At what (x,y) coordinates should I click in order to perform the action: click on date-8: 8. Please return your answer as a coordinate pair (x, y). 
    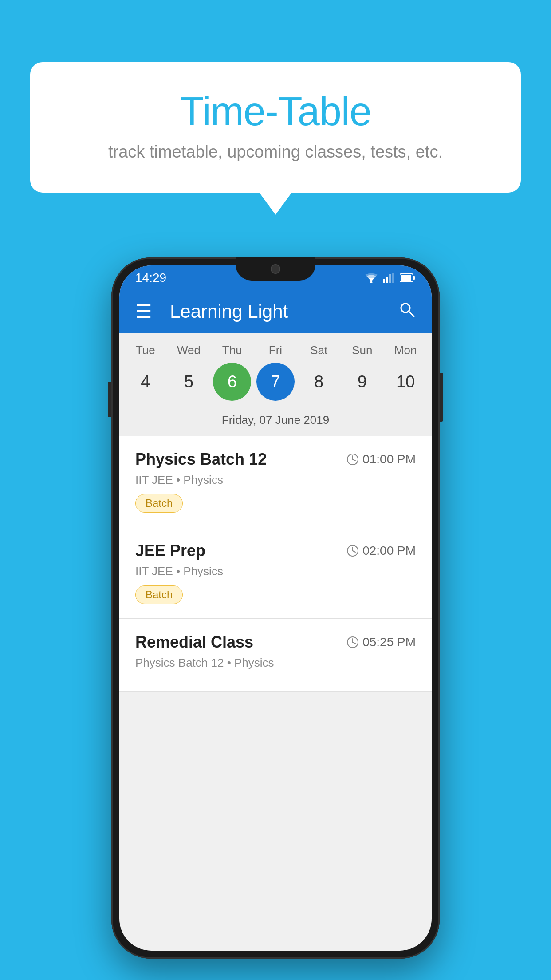
    Looking at the image, I should click on (319, 382).